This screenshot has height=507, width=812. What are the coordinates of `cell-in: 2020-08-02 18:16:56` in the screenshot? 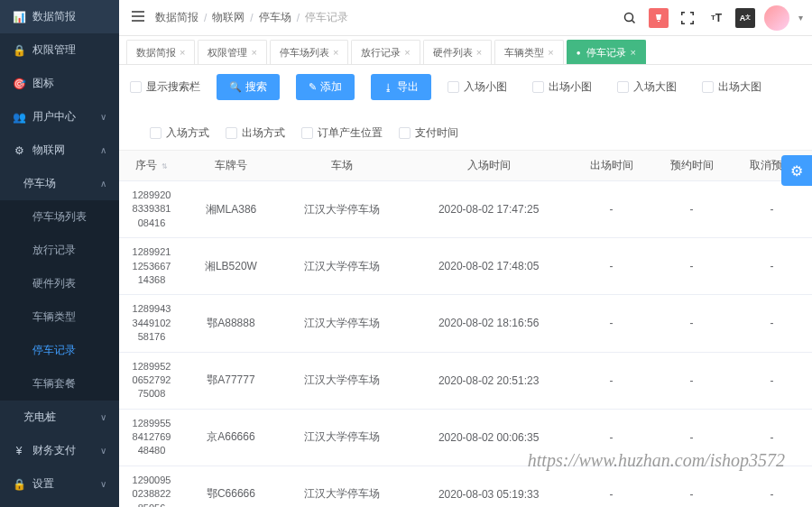 It's located at (489, 323).